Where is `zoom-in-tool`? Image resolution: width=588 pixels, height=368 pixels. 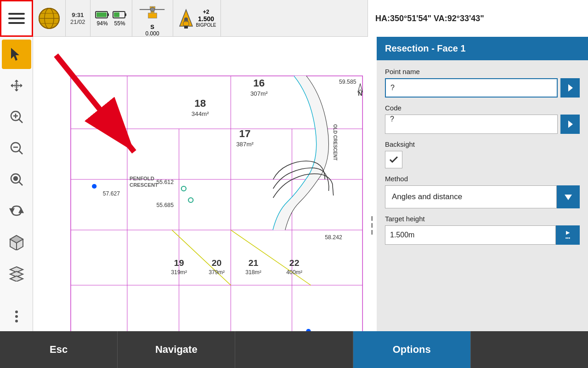
zoom-in-tool is located at coordinates (17, 117).